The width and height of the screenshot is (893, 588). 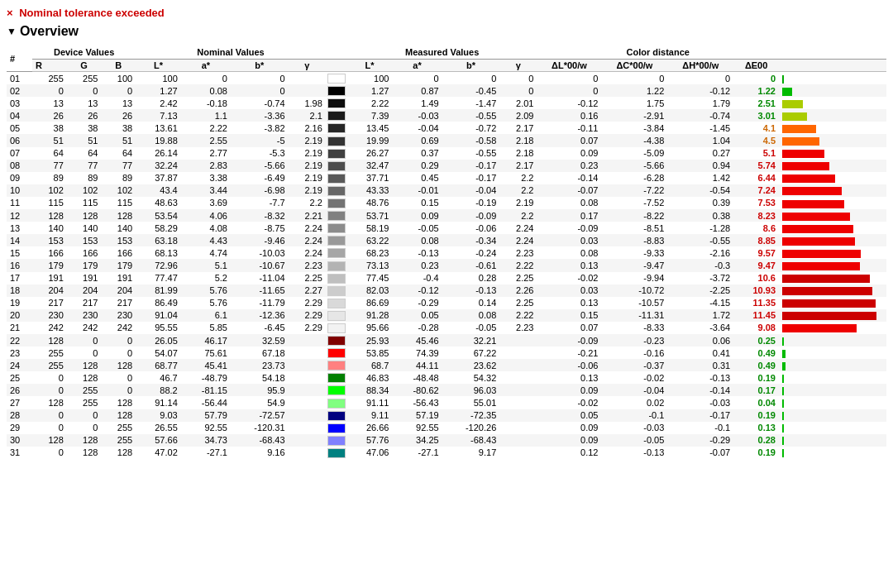 What do you see at coordinates (569, 240) in the screenshot?
I see `cell-dL: 0.03` at bounding box center [569, 240].